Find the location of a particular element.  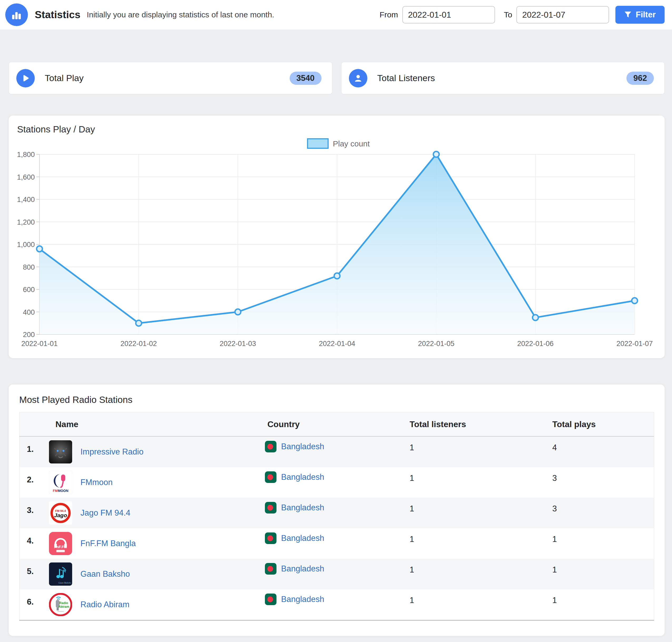

station-rank: 5. is located at coordinates (34, 574).